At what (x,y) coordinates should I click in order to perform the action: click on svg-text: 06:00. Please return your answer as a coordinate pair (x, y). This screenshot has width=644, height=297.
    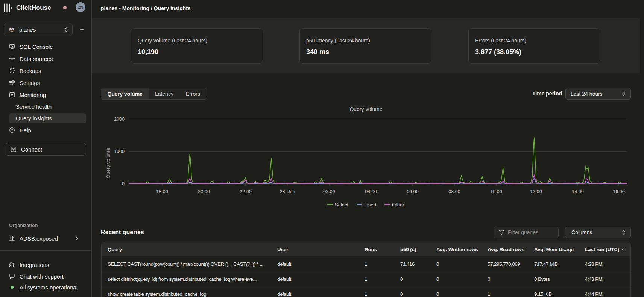
    Looking at the image, I should click on (412, 192).